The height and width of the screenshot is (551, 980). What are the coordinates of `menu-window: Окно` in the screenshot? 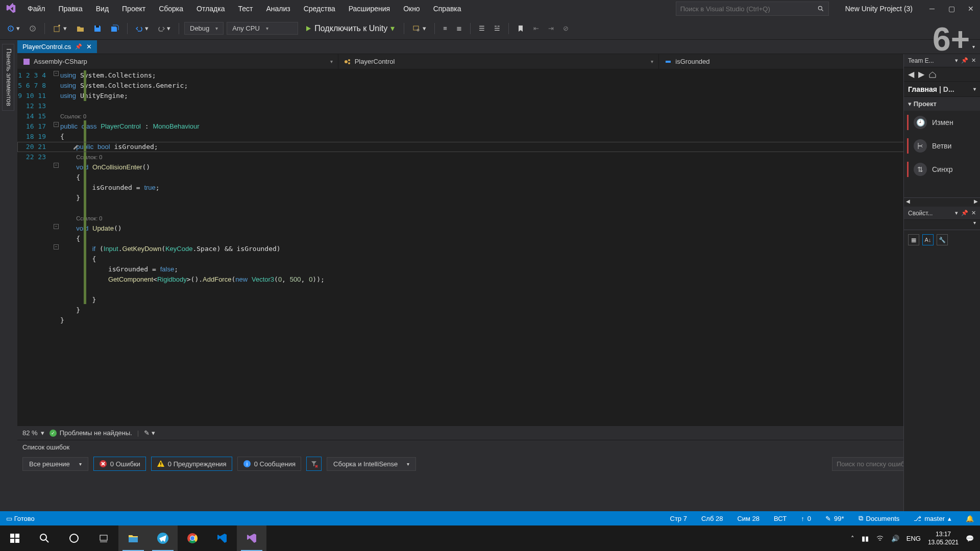 It's located at (411, 9).